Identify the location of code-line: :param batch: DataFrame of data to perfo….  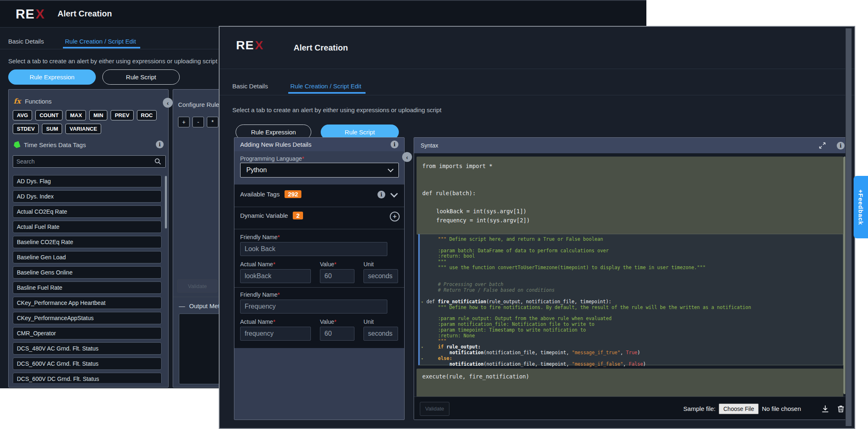
(632, 251).